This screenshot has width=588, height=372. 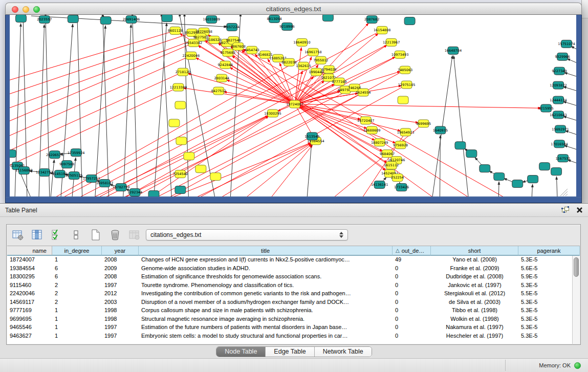 What do you see at coordinates (312, 136) in the screenshot?
I see `graph-node: 1513545` at bounding box center [312, 136].